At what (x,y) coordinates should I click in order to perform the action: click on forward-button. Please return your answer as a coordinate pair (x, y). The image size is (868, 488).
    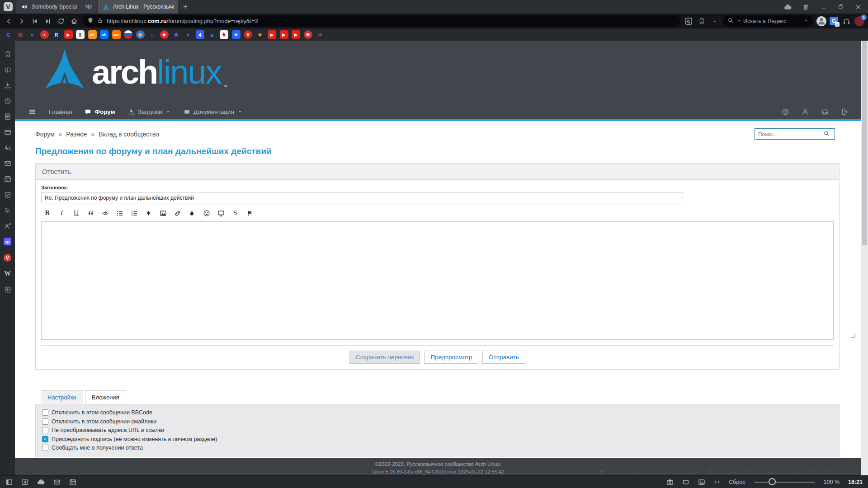
    Looking at the image, I should click on (22, 21).